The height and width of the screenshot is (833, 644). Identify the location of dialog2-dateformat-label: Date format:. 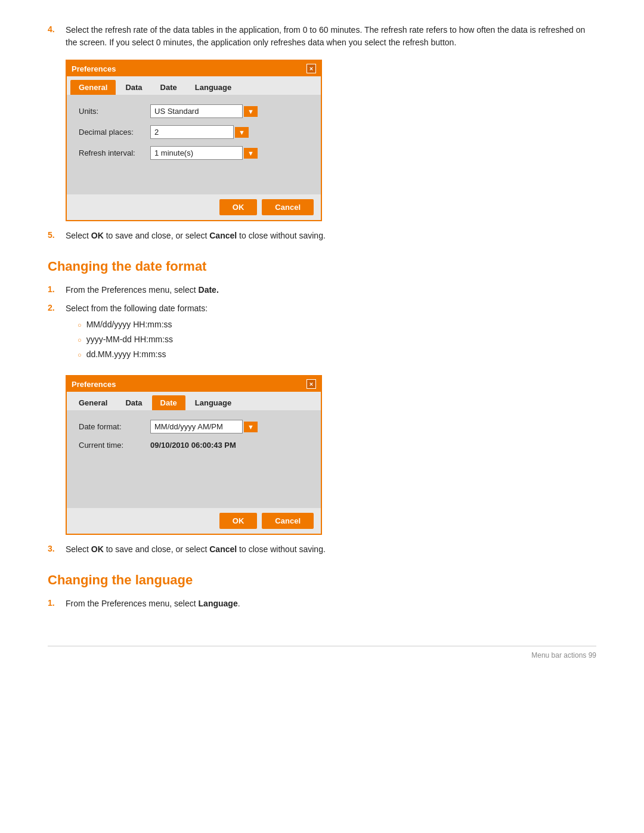
(114, 427).